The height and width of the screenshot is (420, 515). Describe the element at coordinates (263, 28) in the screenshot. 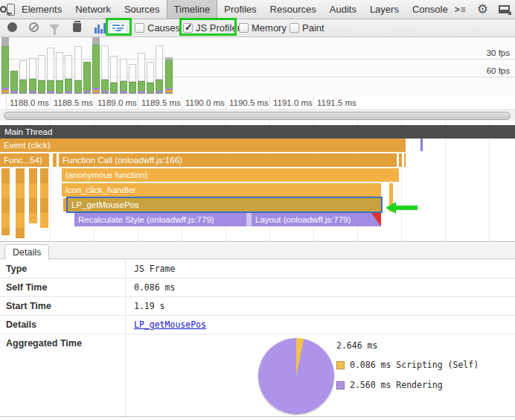

I see `checkbox-memory: Memory` at that location.